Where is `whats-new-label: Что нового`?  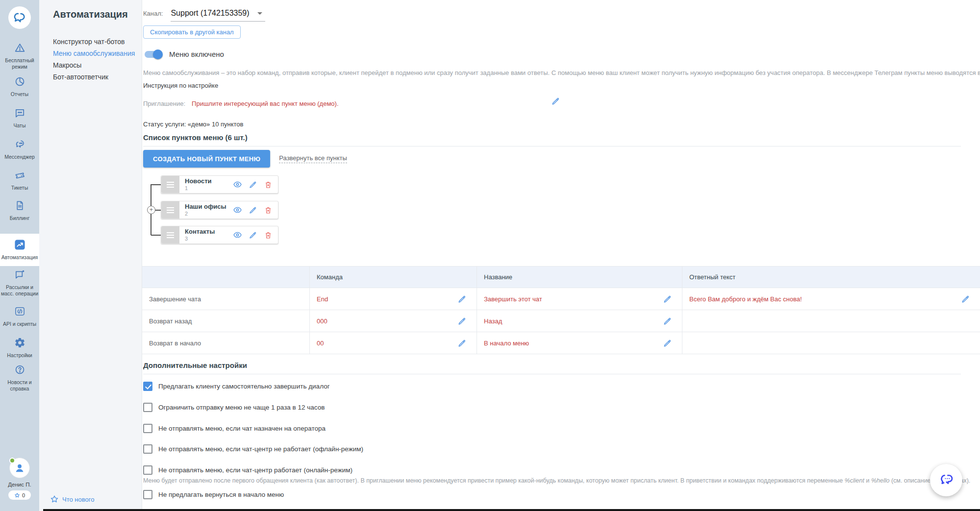 whats-new-label: Что нового is located at coordinates (78, 500).